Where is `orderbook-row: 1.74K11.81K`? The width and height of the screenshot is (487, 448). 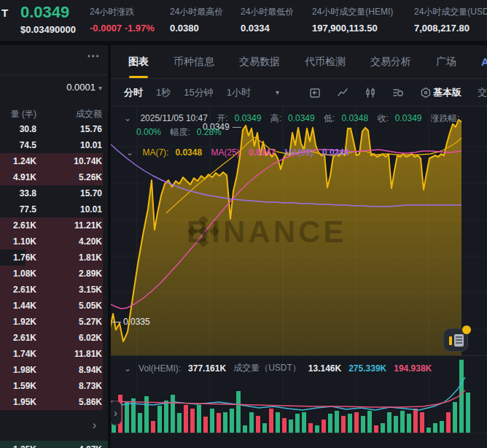
orderbook-row: 1.74K11.81K is located at coordinates (54, 354).